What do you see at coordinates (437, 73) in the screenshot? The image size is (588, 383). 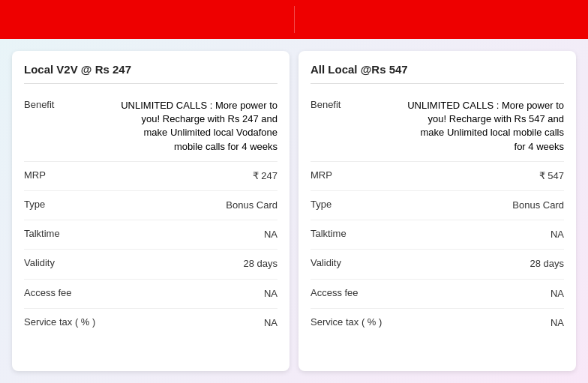 I see `card-2-title: All Local @Rs 547` at bounding box center [437, 73].